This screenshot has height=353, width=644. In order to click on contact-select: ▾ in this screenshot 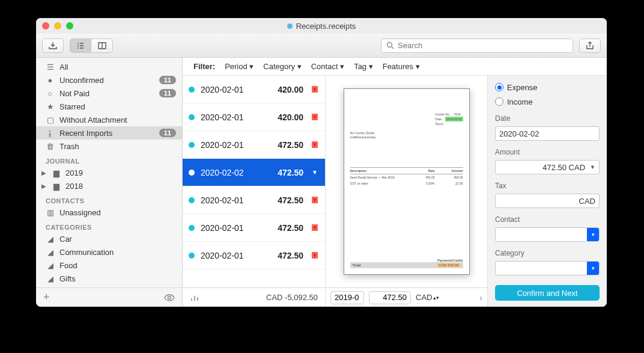, I will do `click(547, 235)`.